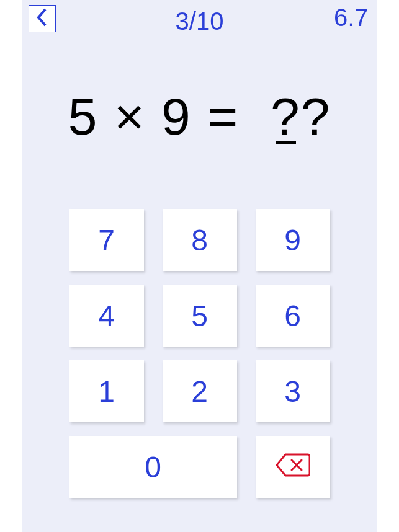  What do you see at coordinates (153, 467) in the screenshot?
I see `key-0: 0` at bounding box center [153, 467].